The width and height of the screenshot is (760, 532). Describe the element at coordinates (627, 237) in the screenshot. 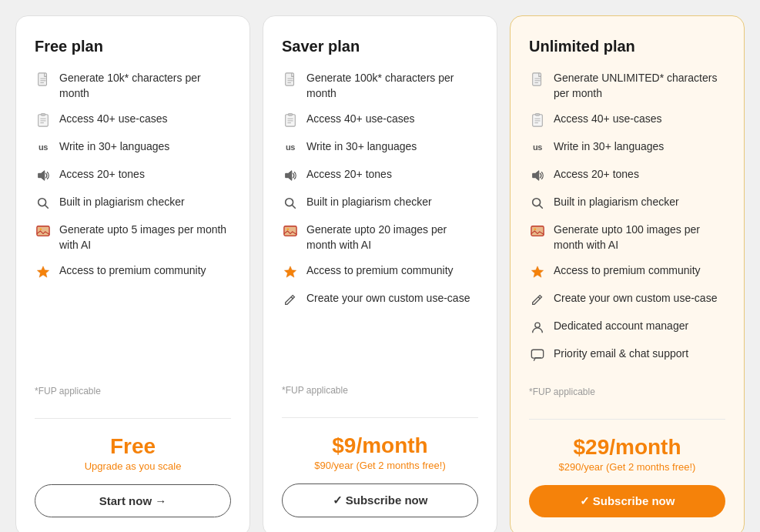

I see `list-item: Generate upto 100 images per month with …` at that location.